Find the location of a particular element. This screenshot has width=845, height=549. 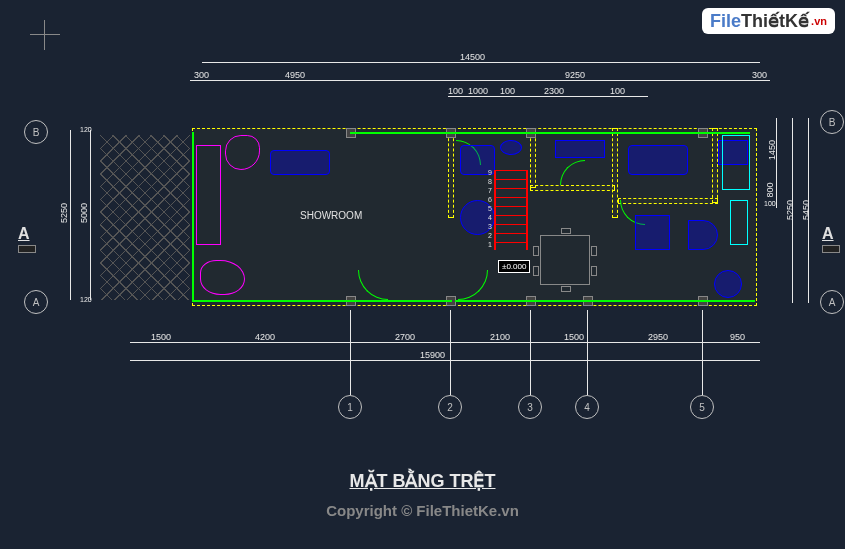

grid-bubble-5: 5 is located at coordinates (702, 407).